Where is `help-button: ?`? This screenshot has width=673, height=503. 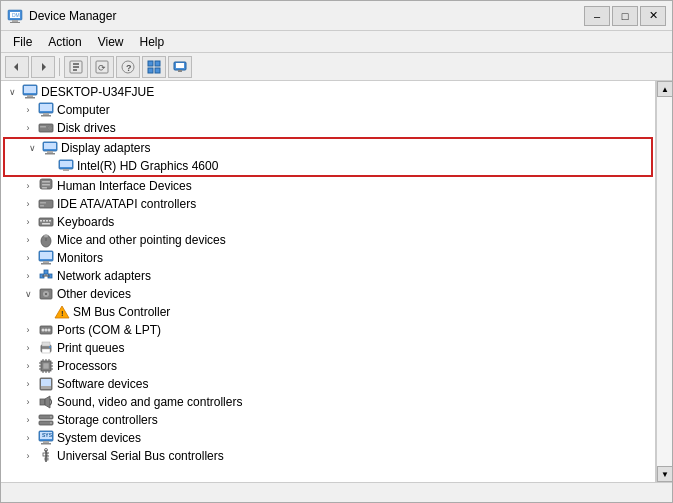
help-button: ? is located at coordinates (128, 67).